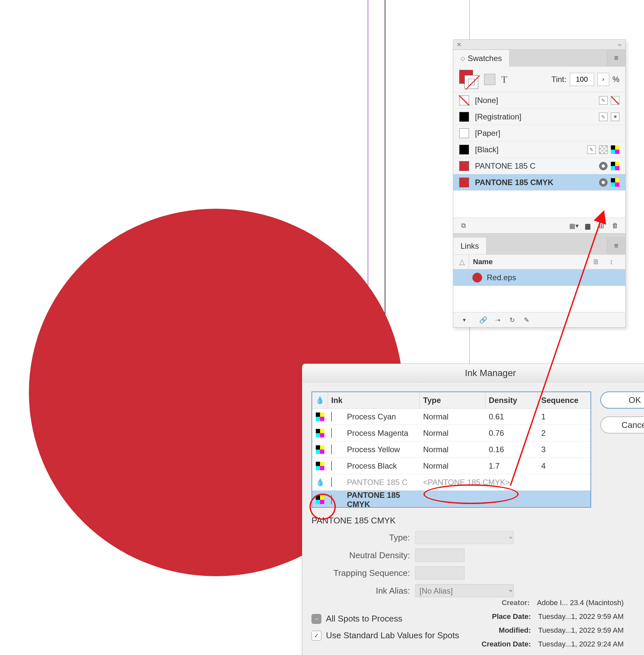 The width and height of the screenshot is (644, 655). I want to click on alias-select: [No Alias], so click(465, 590).